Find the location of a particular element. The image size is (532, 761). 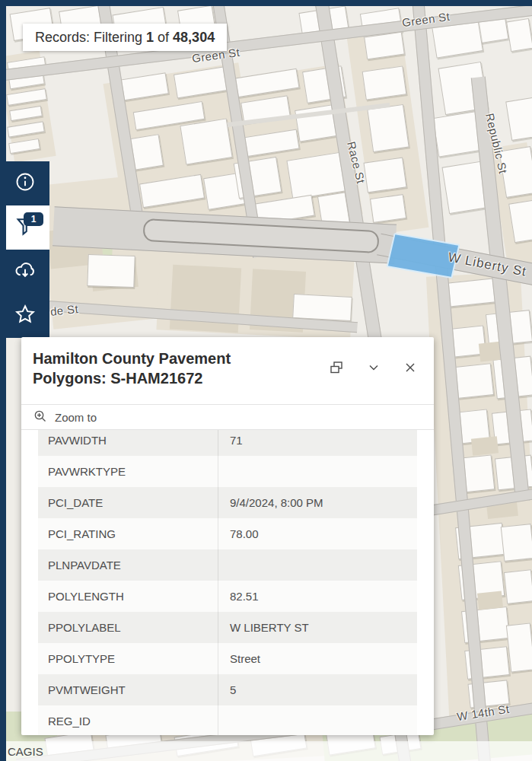

map-attribution-bar: CAGIS is located at coordinates (266, 751).